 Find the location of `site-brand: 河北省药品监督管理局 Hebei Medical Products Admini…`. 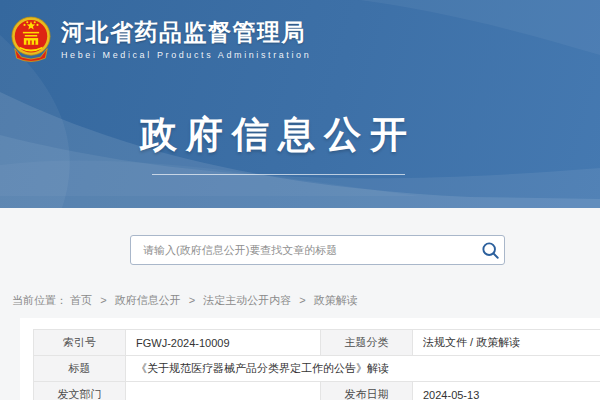

site-brand: 河北省药品监督管理局 Hebei Medical Products Admini… is located at coordinates (160, 40).